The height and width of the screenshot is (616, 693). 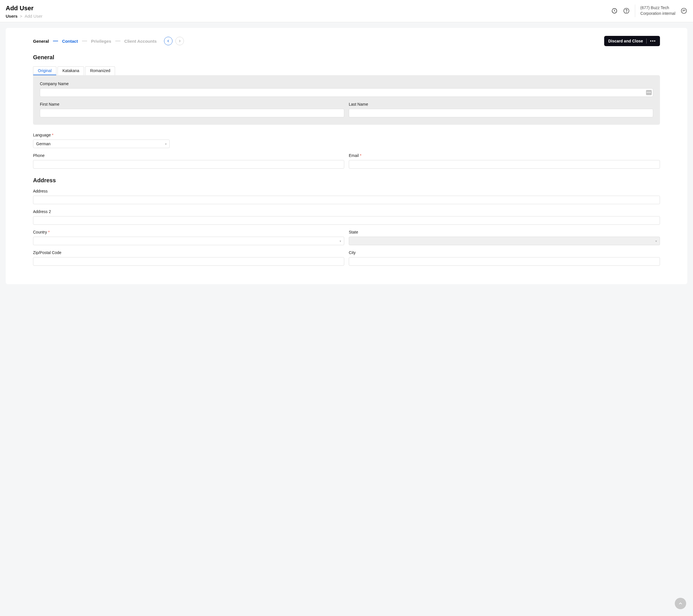 What do you see at coordinates (192, 113) in the screenshot?
I see `first-name-input` at bounding box center [192, 113].